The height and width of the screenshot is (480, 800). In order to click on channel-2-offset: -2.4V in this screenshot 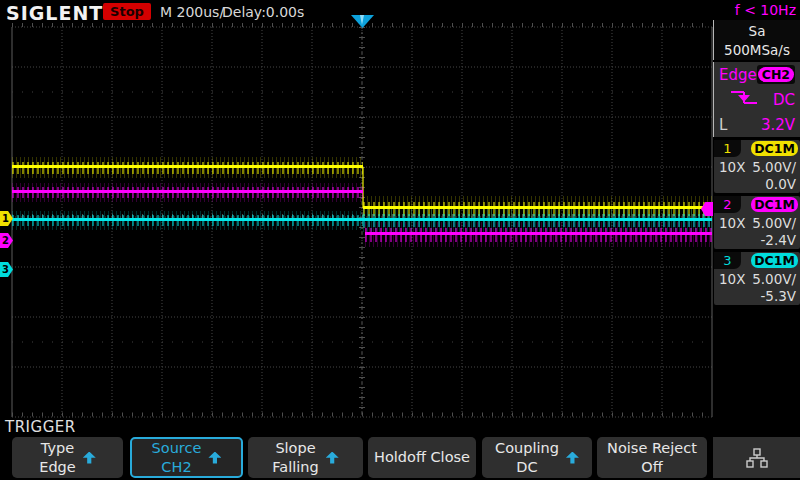, I will do `click(778, 240)`.